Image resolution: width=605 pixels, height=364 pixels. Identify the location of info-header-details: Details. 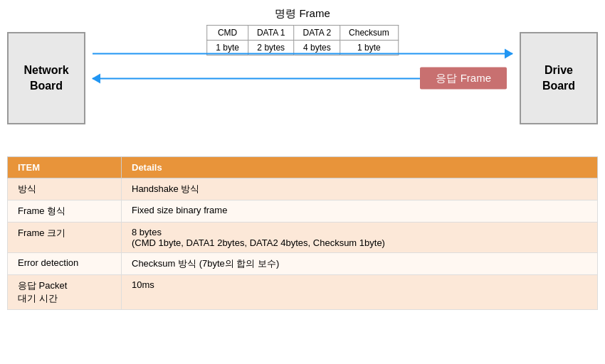
(360, 168).